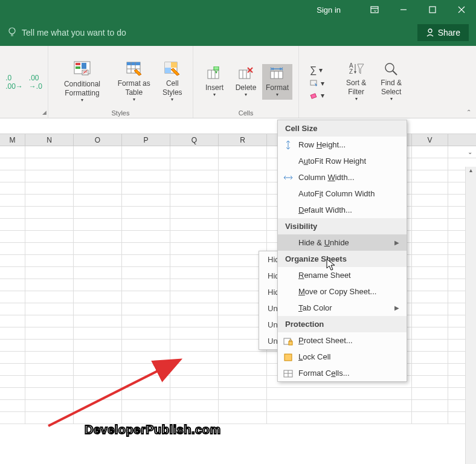 The width and height of the screenshot is (476, 464). What do you see at coordinates (351, 71) in the screenshot?
I see `svg-text: Z` at bounding box center [351, 71].